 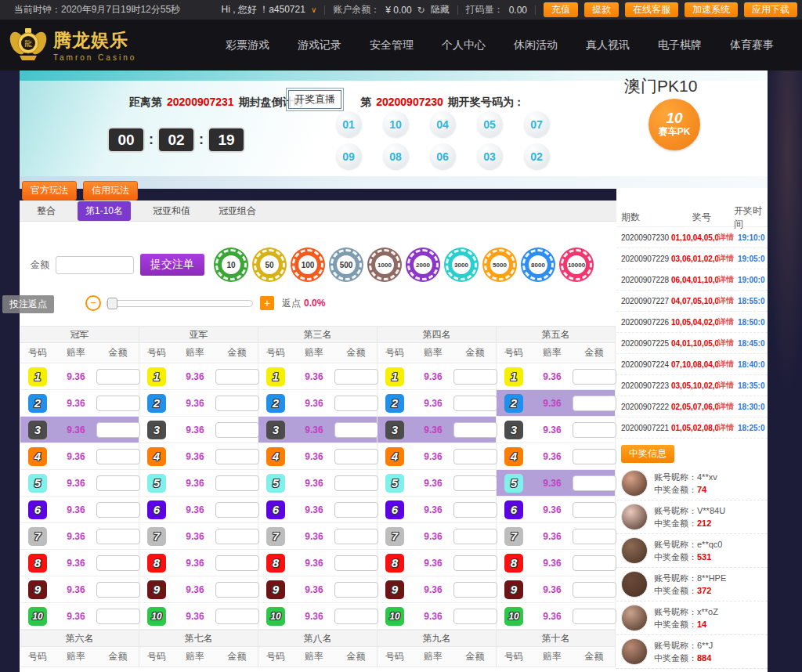 I want to click on tab-2: 冠亚和值, so click(x=172, y=211).